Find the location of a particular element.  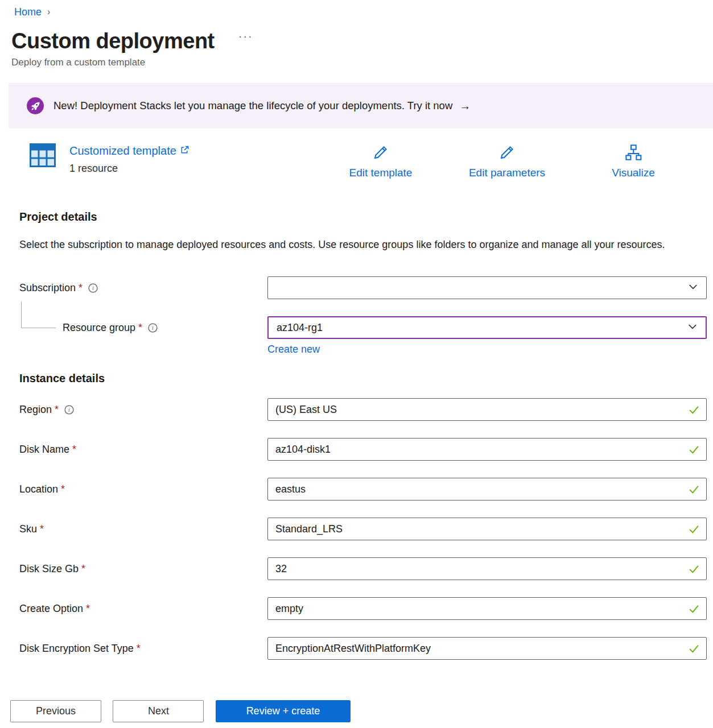

project-details-heading: Project details is located at coordinates (366, 217).